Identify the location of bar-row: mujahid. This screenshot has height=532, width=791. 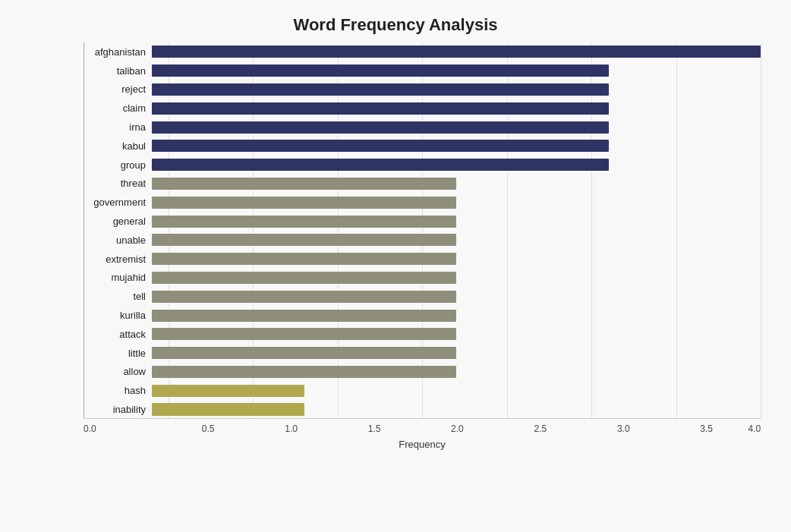
(422, 278).